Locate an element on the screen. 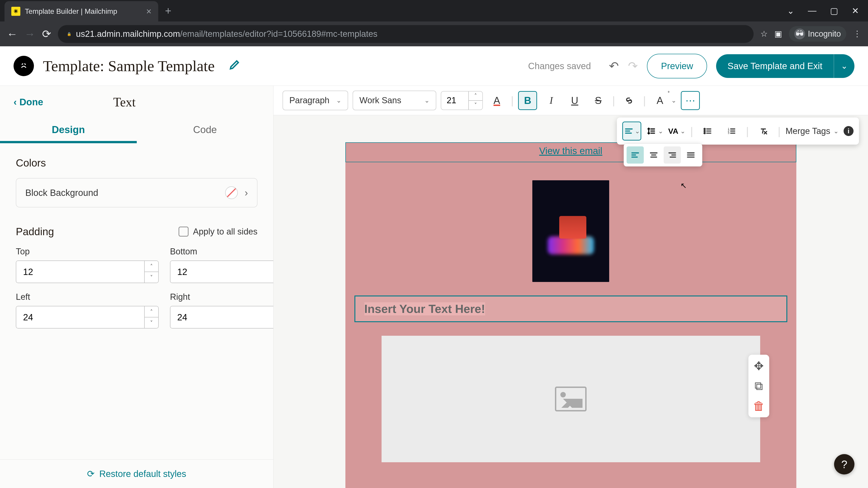 The width and height of the screenshot is (868, 488). bookmark-icon: ☆ is located at coordinates (764, 34).